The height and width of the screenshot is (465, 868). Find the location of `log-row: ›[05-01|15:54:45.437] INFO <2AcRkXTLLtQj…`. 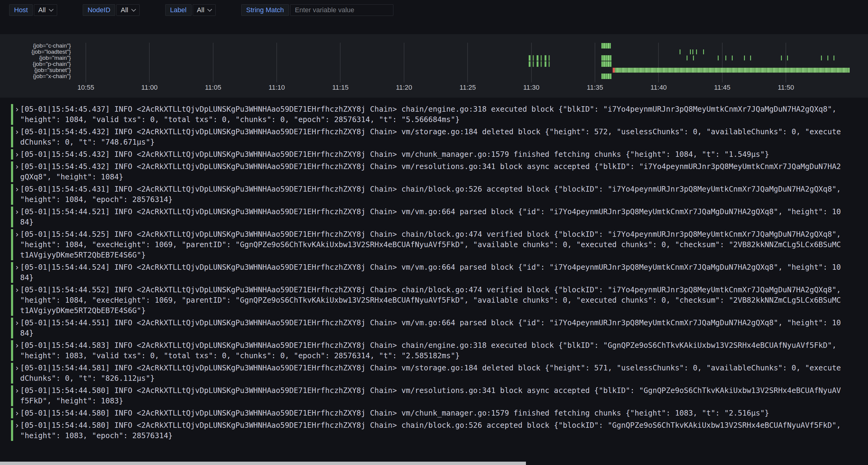

log-row: ›[05-01|15:54:45.437] INFO <2AcRkXTLLtQj… is located at coordinates (427, 114).